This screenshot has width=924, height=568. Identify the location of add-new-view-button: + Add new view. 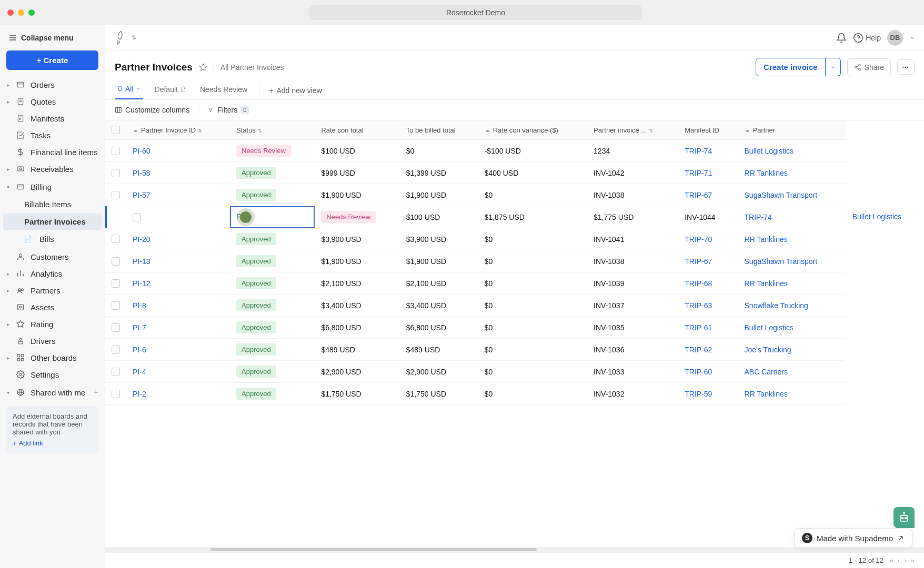
(296, 90).